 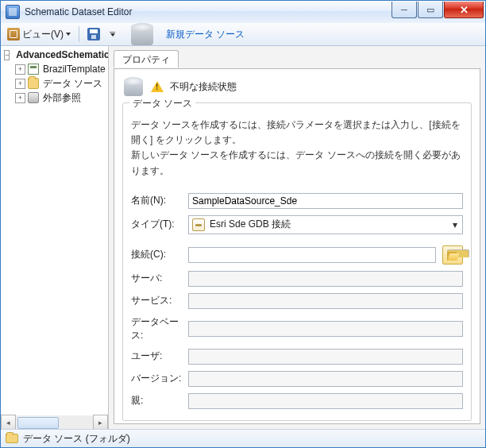 What do you see at coordinates (208, 12) in the screenshot?
I see `window-title: Schematic Dataset Editor` at bounding box center [208, 12].